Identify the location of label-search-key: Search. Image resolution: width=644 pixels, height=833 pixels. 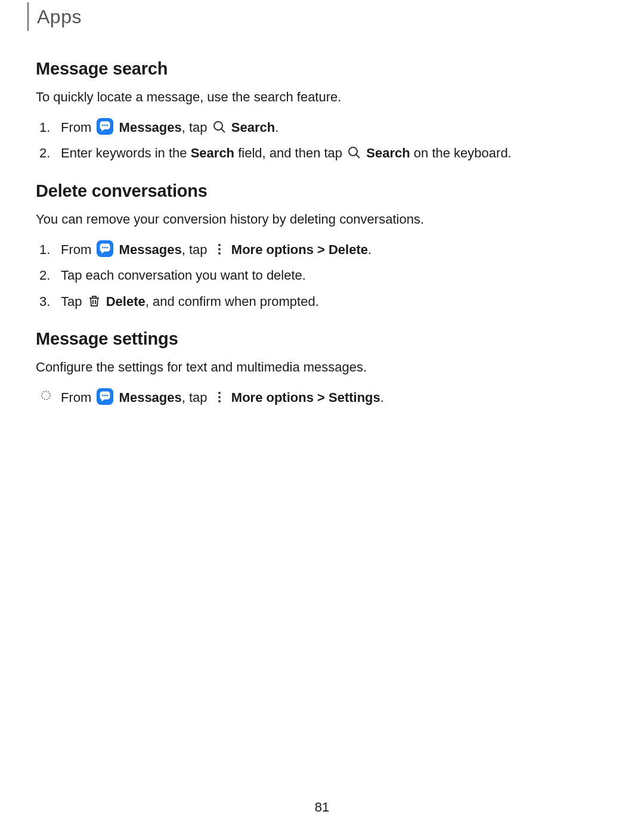
(388, 153).